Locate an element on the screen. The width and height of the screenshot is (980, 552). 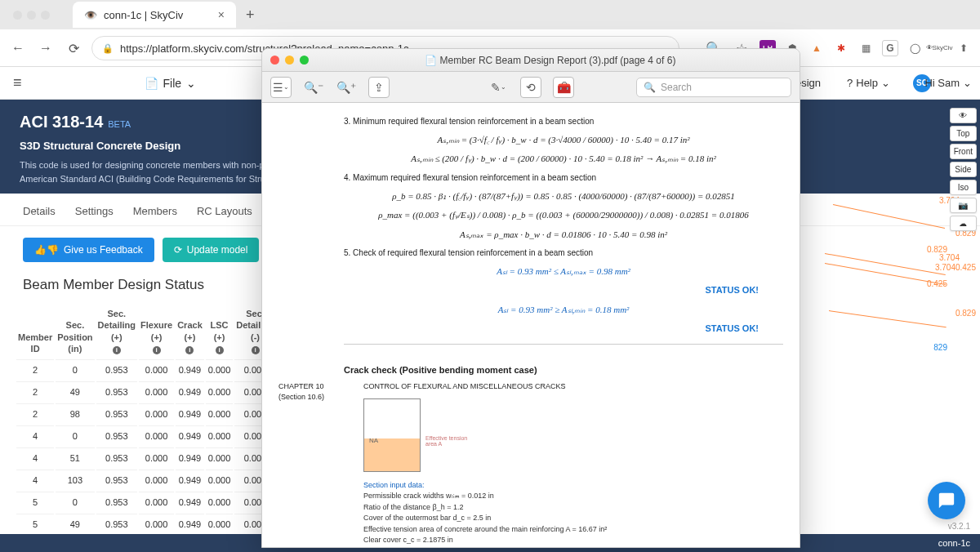
eye-toggle: 👁 is located at coordinates (964, 116).